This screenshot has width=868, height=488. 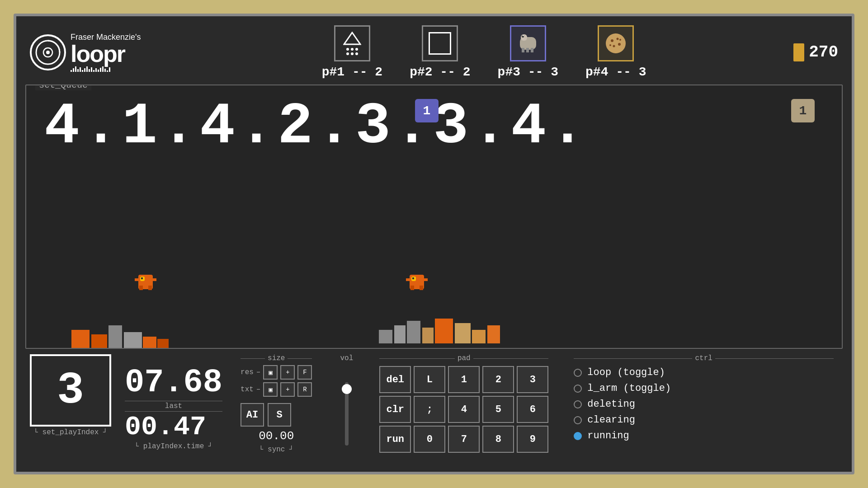 I want to click on txt-label: txt, so click(x=247, y=389).